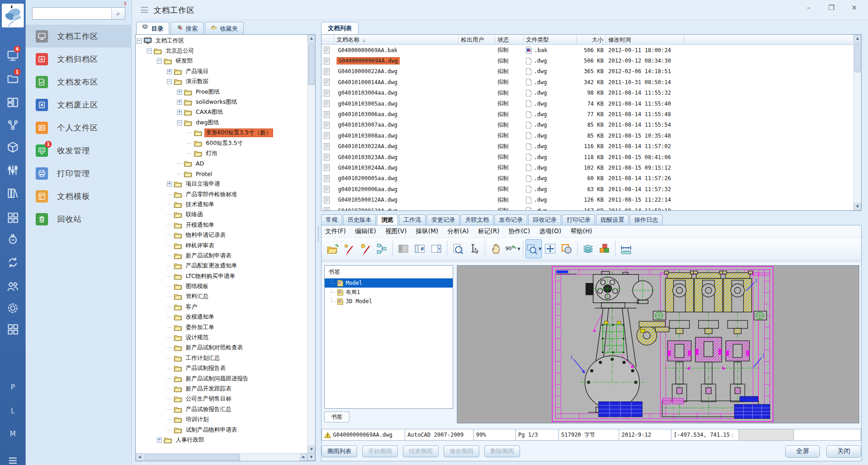 Image resolution: width=868 pixels, height=465 pixels. Describe the element at coordinates (436, 249) in the screenshot. I see `pane-next-icon` at that location.